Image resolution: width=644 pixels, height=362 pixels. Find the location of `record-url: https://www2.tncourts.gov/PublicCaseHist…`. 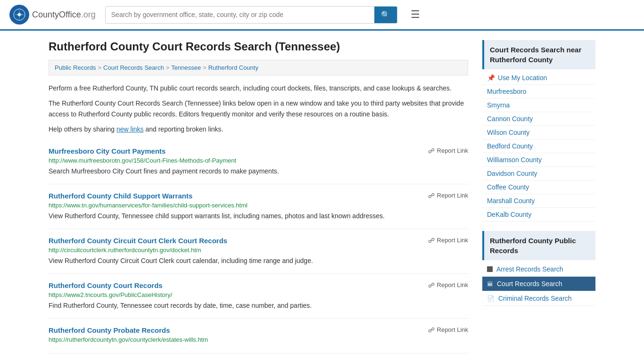

record-url: https://www2.tncourts.gov/PublicCaseHist… is located at coordinates (258, 295).